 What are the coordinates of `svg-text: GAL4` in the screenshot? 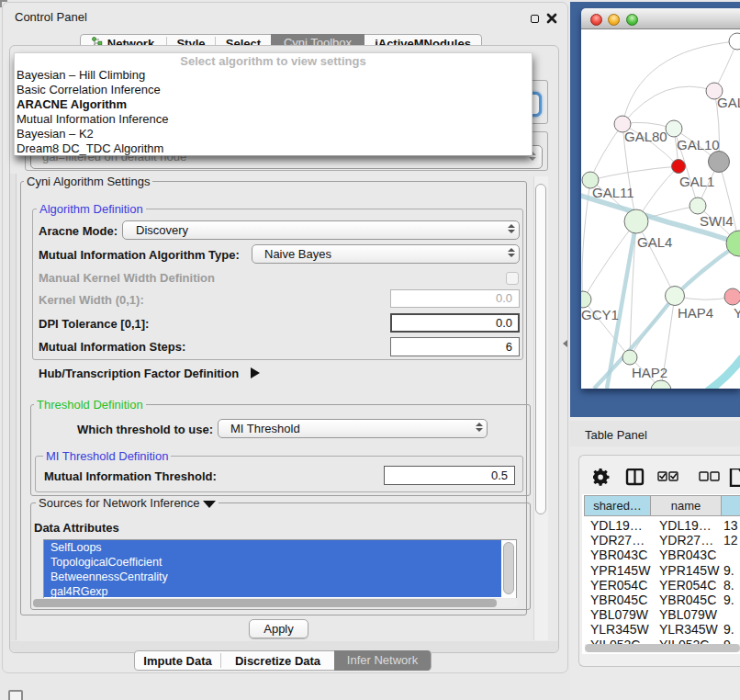 It's located at (655, 243).